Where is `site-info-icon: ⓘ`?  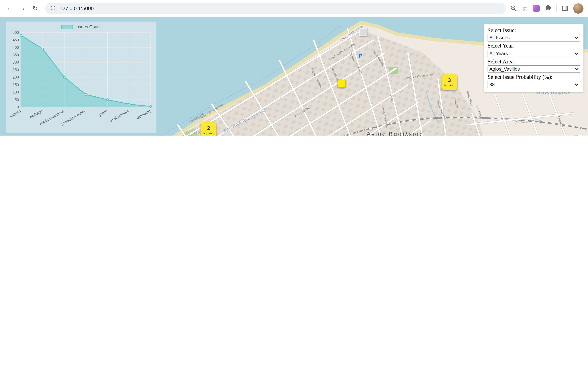
site-info-icon: ⓘ is located at coordinates (53, 8).